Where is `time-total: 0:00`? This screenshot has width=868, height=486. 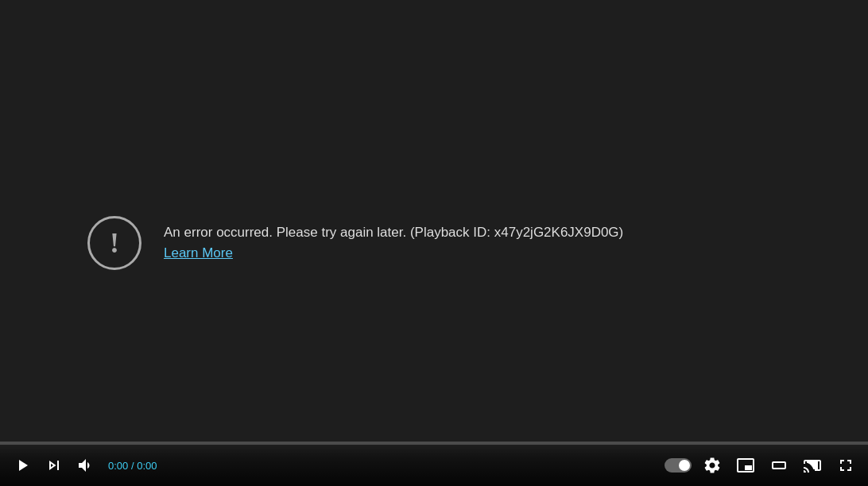 time-total: 0:00 is located at coordinates (146, 465).